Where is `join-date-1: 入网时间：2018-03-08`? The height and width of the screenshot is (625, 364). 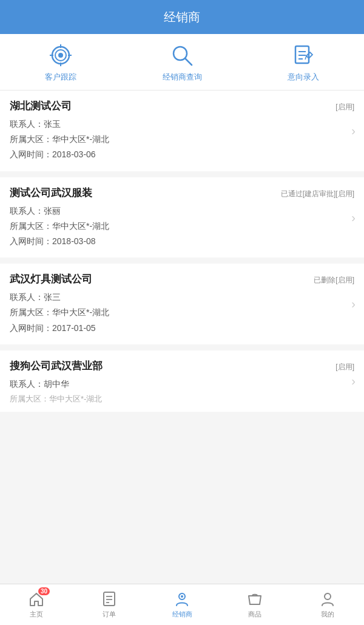 join-date-1: 入网时间：2018-03-08 is located at coordinates (182, 242).